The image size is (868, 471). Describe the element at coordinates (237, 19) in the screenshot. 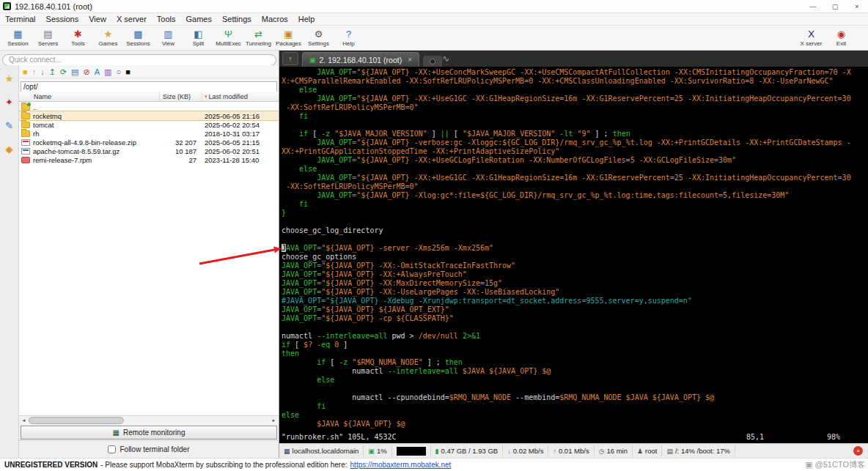

I see `menu-item-settings: Settings` at that location.